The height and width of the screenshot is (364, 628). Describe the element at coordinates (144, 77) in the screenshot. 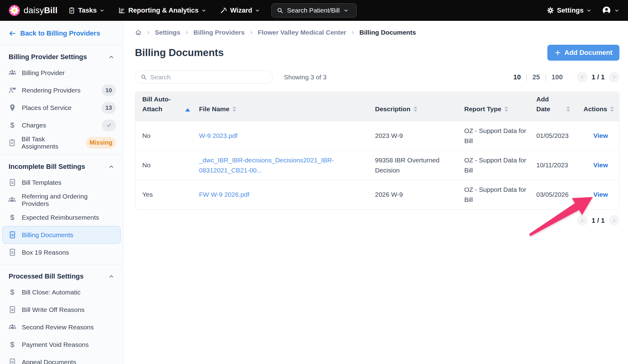

I see `search-icon` at that location.